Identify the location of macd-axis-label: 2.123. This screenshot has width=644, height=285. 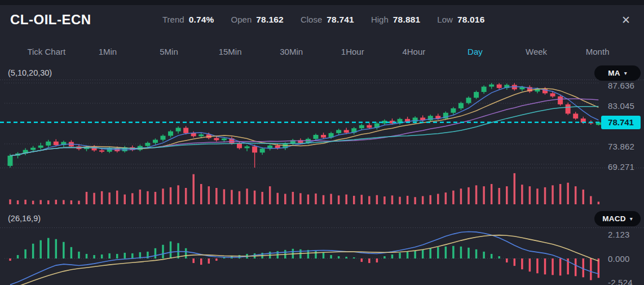
(619, 235).